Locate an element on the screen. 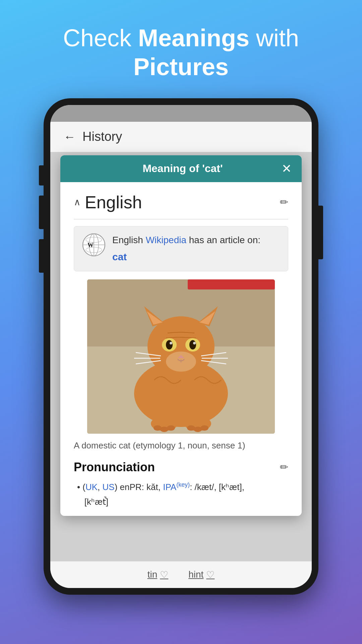 This screenshot has height=644, width=362. pronunciation-edit-icon: ✏ is located at coordinates (284, 467).